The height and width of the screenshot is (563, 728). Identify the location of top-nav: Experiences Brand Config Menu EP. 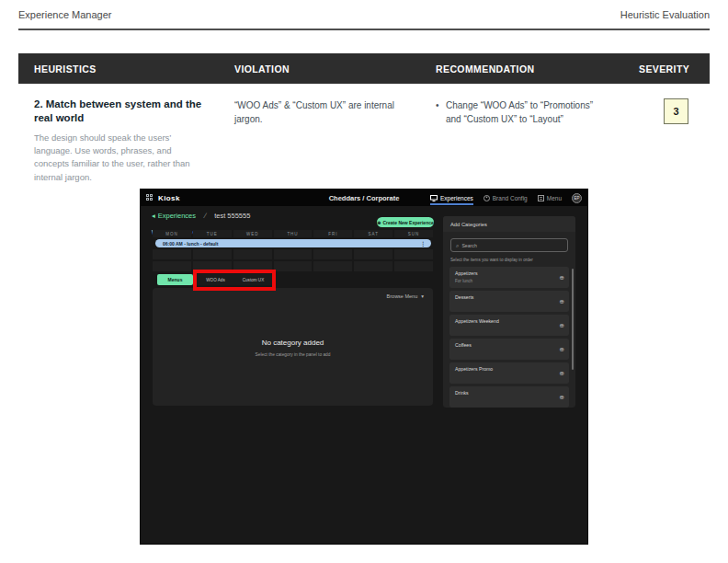
(506, 199).